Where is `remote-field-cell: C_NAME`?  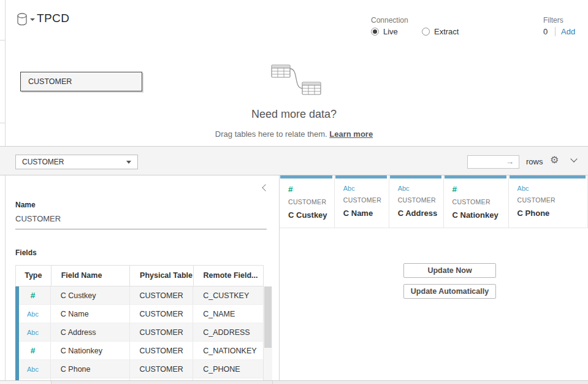
remote-field-cell: C_NAME is located at coordinates (228, 314).